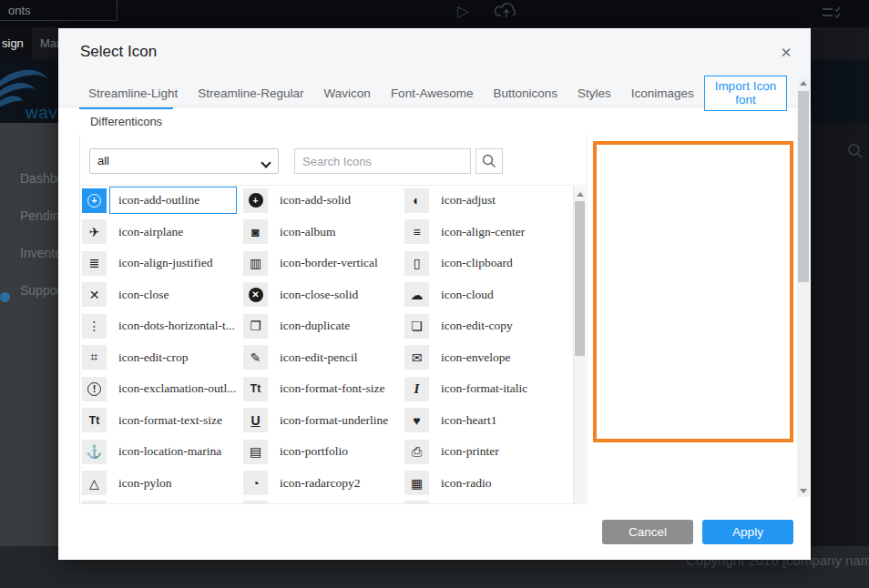 The height and width of the screenshot is (588, 869). Describe the element at coordinates (417, 326) in the screenshot. I see `icon-edit-copy-icon: ❏` at that location.